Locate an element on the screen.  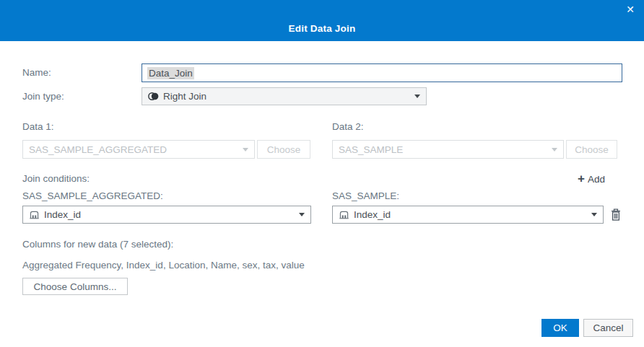
left-condition-value: Index_id is located at coordinates (62, 215).